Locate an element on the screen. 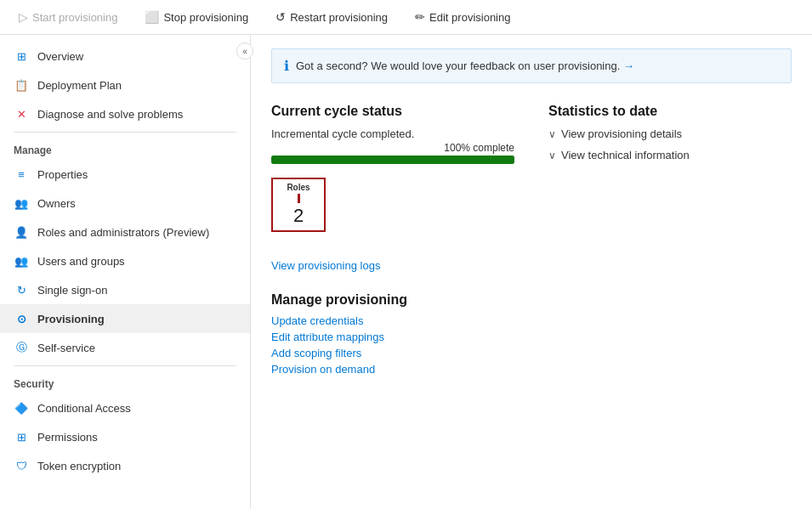 The image size is (812, 509). manage-provisioning-title: Manage provisioning is located at coordinates (393, 300).